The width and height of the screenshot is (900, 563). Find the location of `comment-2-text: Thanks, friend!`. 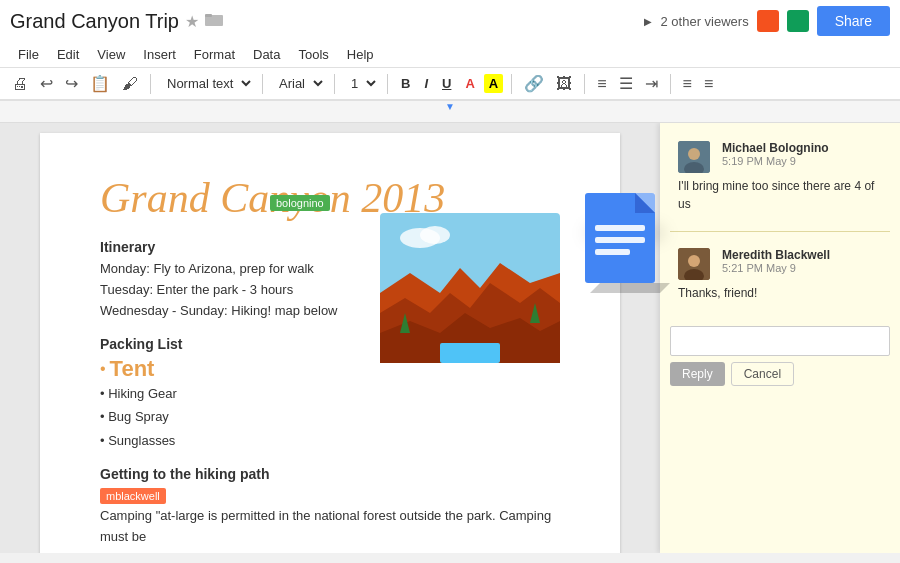

comment-2-text: Thanks, friend! is located at coordinates (780, 293).